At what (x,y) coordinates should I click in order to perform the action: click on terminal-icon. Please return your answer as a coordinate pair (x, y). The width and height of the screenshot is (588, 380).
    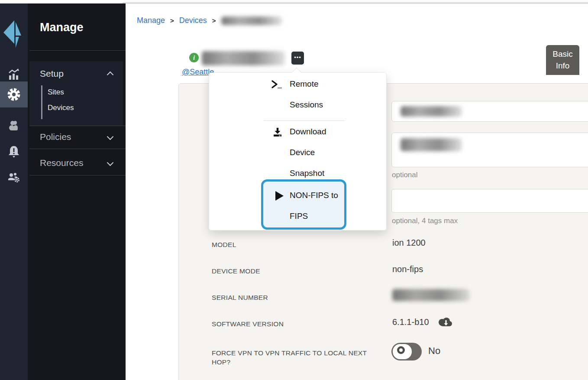
    Looking at the image, I should click on (277, 85).